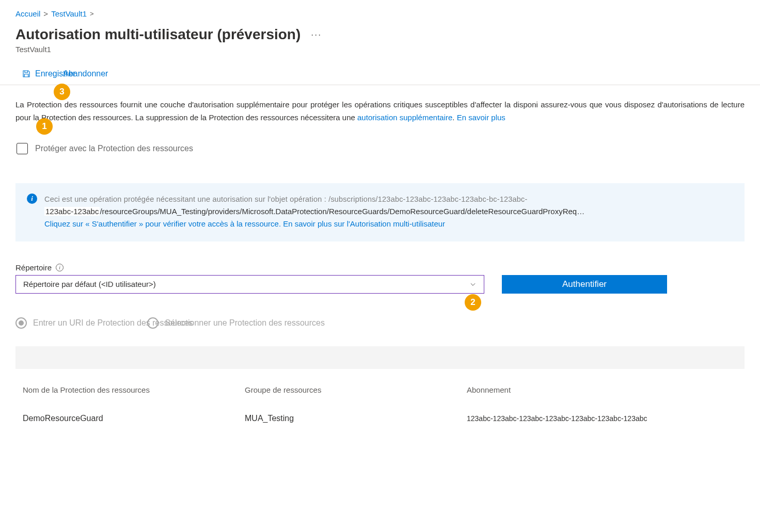 Image resolution: width=760 pixels, height=532 pixels. I want to click on info-line-2: 123abc-123abc/resourceGroups/MUA_Testing…, so click(314, 212).